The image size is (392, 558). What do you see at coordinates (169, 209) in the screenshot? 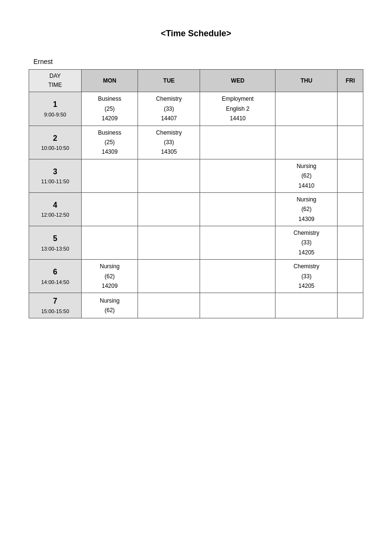
I see `cell-period4-tue` at bounding box center [169, 209].